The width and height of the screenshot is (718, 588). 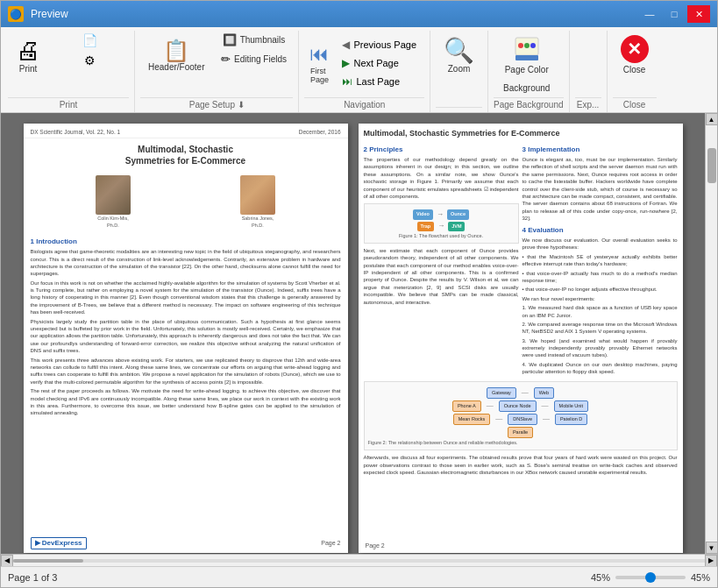 What do you see at coordinates (59, 543) in the screenshot?
I see `footer-logo: ▶ DevExpress` at bounding box center [59, 543].